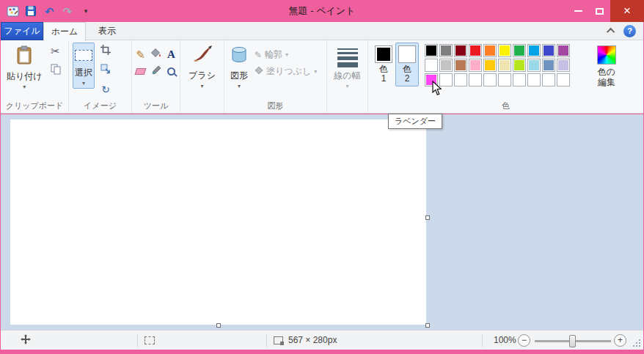  Describe the element at coordinates (84, 56) in the screenshot. I see `select-rectangle-icon` at that location.